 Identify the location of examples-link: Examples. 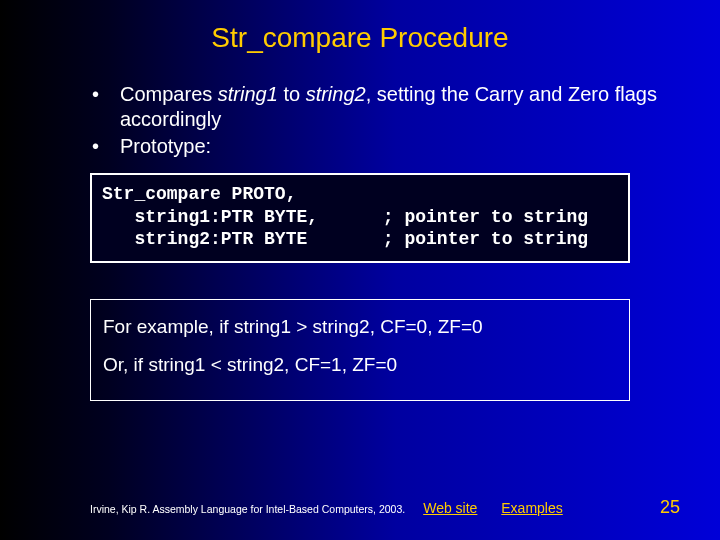
(532, 508).